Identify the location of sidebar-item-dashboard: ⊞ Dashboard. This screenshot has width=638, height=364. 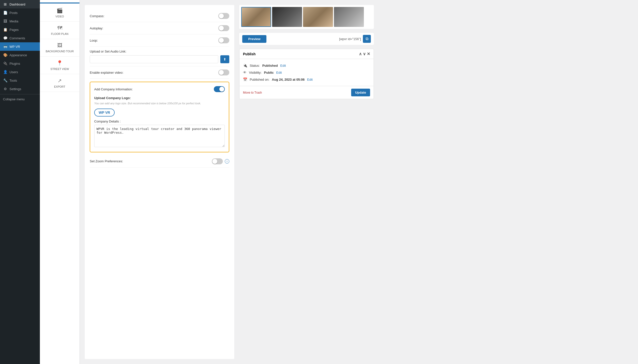
(20, 4).